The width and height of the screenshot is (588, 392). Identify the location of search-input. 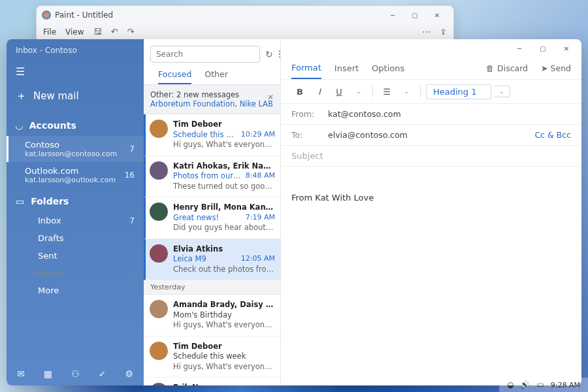
(205, 54).